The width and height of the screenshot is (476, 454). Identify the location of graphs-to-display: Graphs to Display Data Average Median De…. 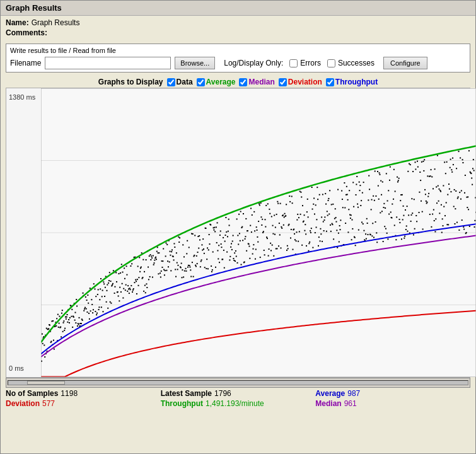
(238, 81).